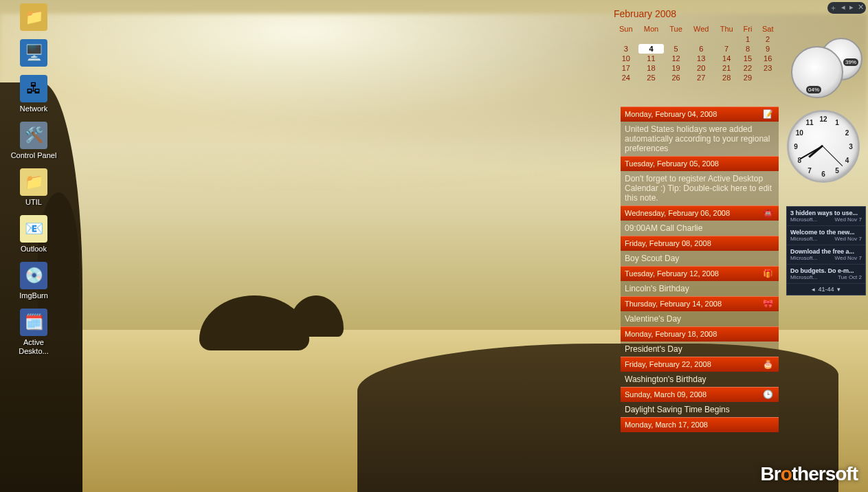 The width and height of the screenshot is (868, 492). I want to click on desktop-icon-glyph: 📁, so click(34, 182).